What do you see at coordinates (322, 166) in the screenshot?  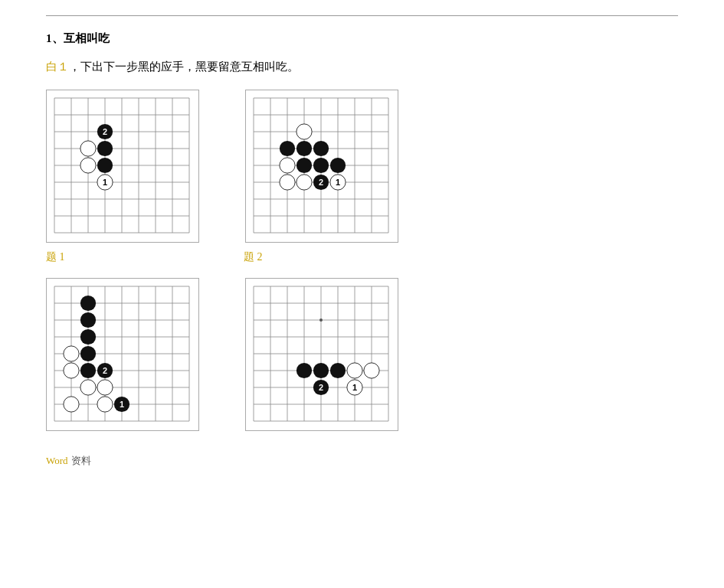 I see `board2-container` at bounding box center [322, 166].